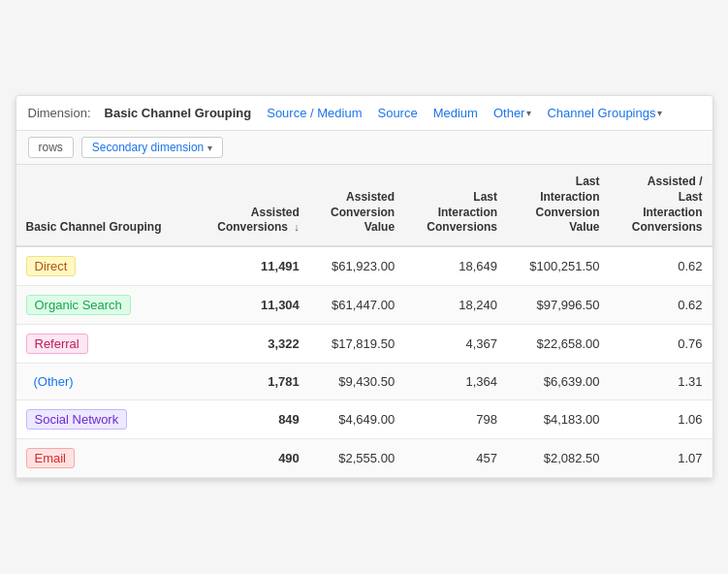 Image resolution: width=728 pixels, height=574 pixels. What do you see at coordinates (57, 343) in the screenshot?
I see `channel-tag: Referral` at bounding box center [57, 343].